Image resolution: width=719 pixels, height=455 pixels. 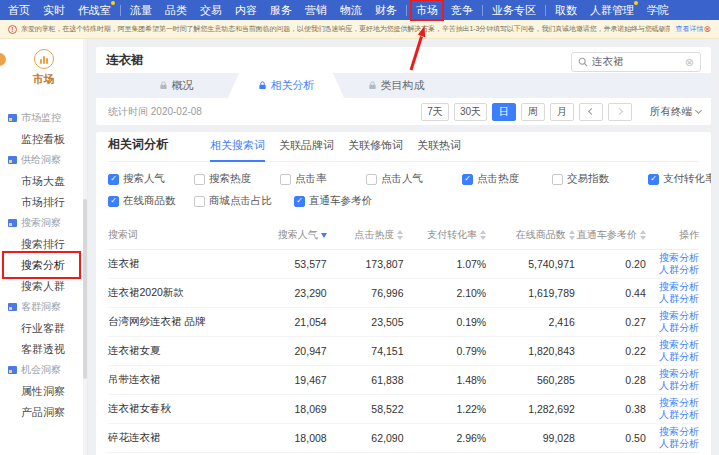 What do you see at coordinates (658, 10) in the screenshot?
I see `nav-item-academy: 学院` at bounding box center [658, 10].